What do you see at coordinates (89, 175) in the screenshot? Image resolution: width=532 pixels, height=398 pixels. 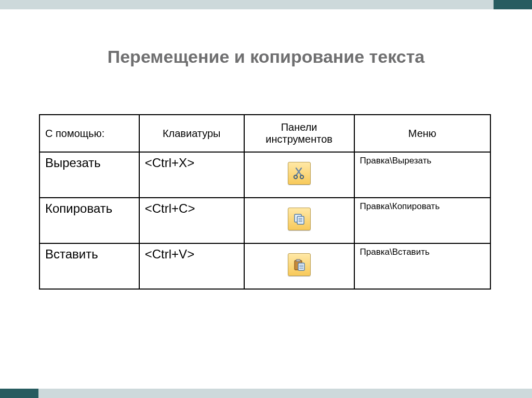 I see `operation-label: Вырезать` at bounding box center [89, 175].